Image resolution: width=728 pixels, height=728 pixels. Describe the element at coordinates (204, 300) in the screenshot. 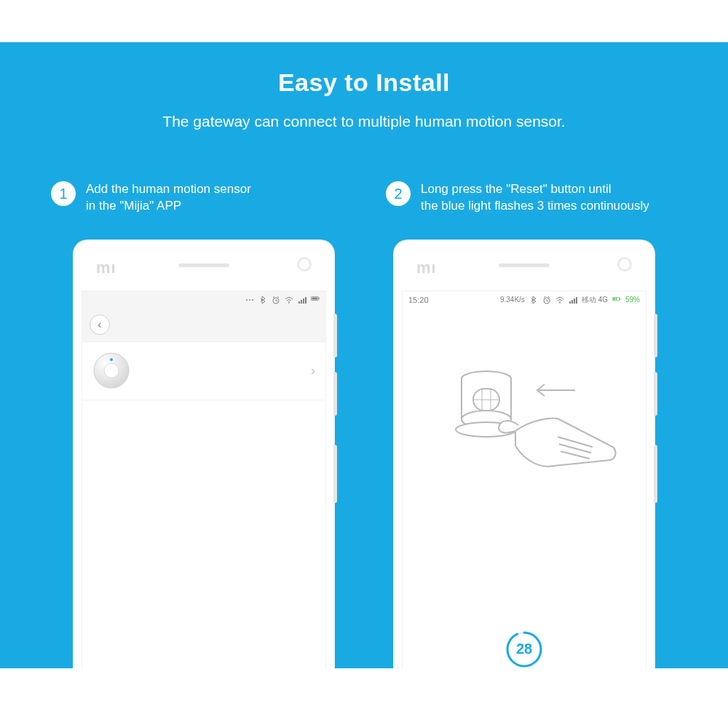

I see `status-bar` at that location.